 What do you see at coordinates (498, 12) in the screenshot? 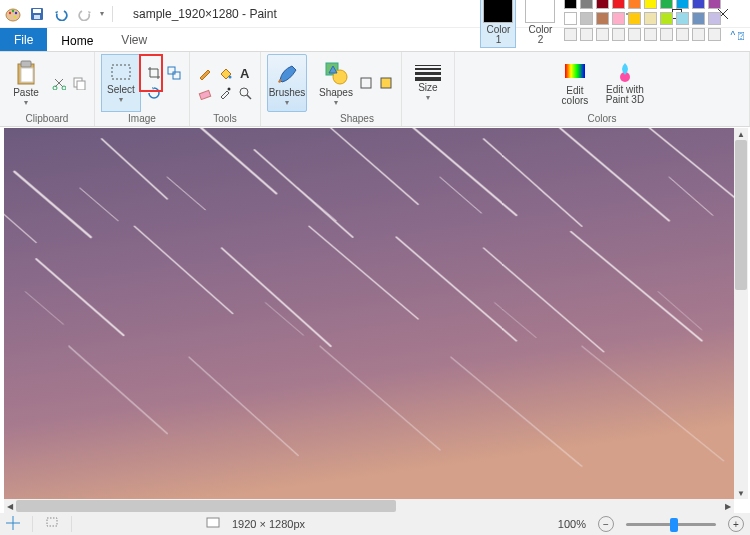
I see `color1-swatch` at bounding box center [498, 12].